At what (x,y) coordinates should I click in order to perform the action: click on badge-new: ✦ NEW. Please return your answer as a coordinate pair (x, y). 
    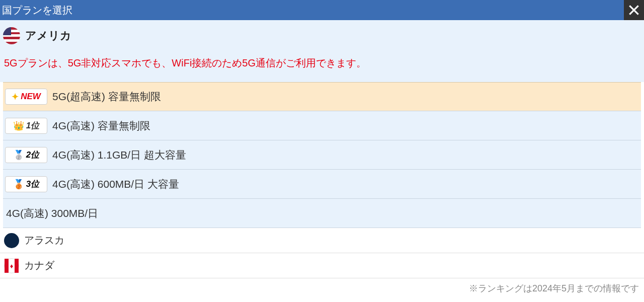
    Looking at the image, I should click on (26, 97).